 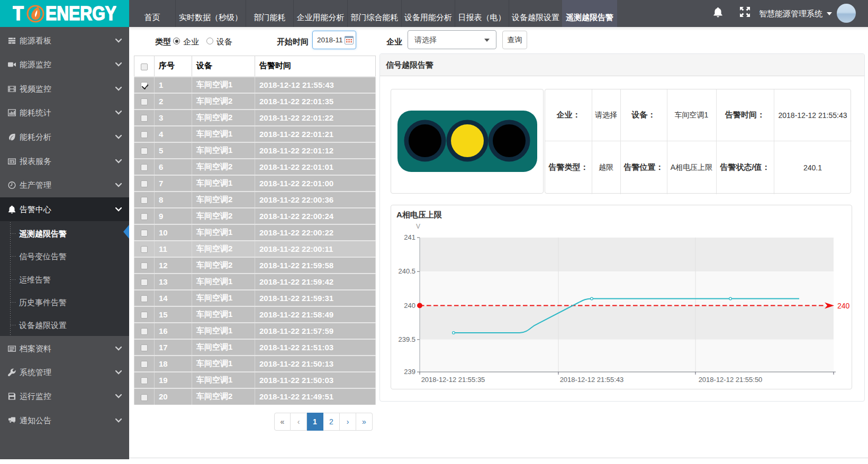 I want to click on svg-text: V, so click(x=418, y=226).